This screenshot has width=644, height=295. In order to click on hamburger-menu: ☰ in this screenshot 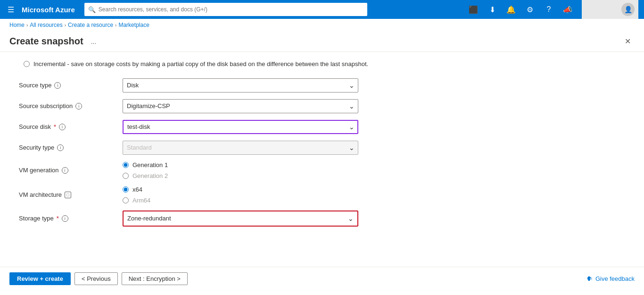, I will do `click(11, 9)`.